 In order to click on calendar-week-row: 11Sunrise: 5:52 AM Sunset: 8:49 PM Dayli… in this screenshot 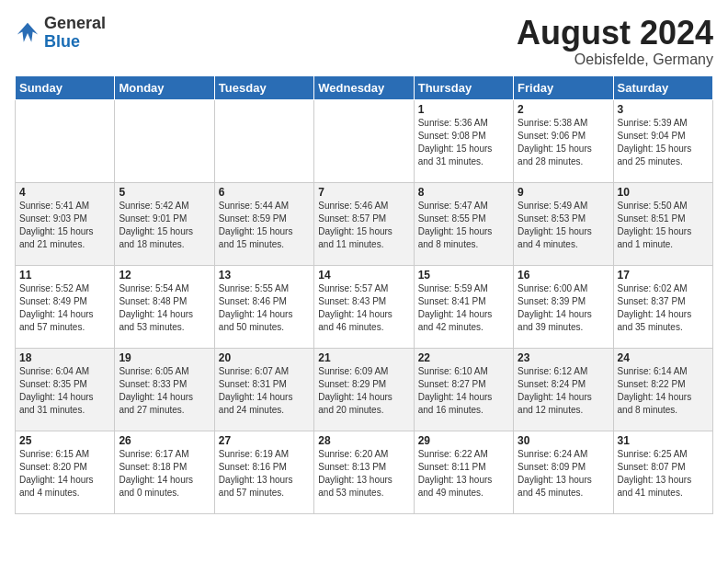, I will do `click(364, 306)`.